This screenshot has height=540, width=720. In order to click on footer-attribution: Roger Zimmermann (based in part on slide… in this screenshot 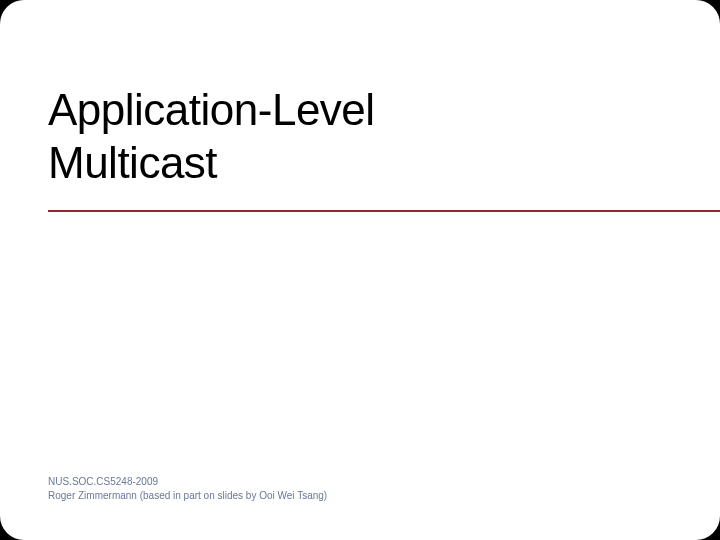, I will do `click(188, 496)`.